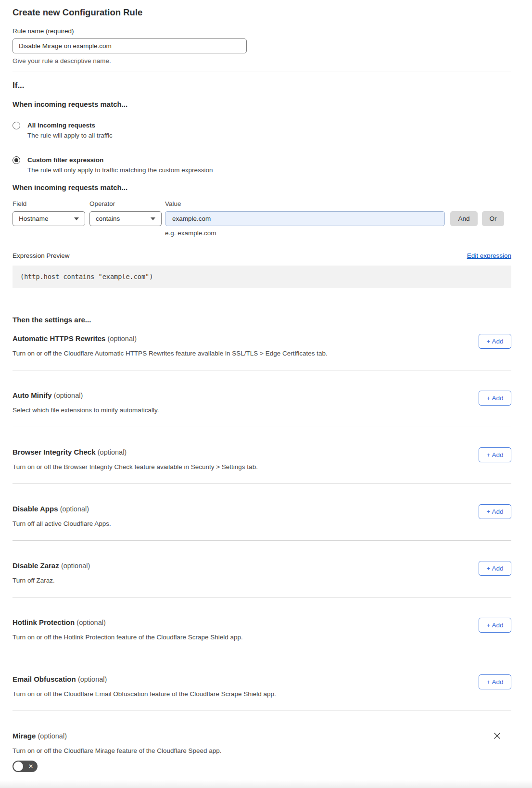 The height and width of the screenshot is (788, 532). I want to click on radio-selected-icon, so click(16, 160).